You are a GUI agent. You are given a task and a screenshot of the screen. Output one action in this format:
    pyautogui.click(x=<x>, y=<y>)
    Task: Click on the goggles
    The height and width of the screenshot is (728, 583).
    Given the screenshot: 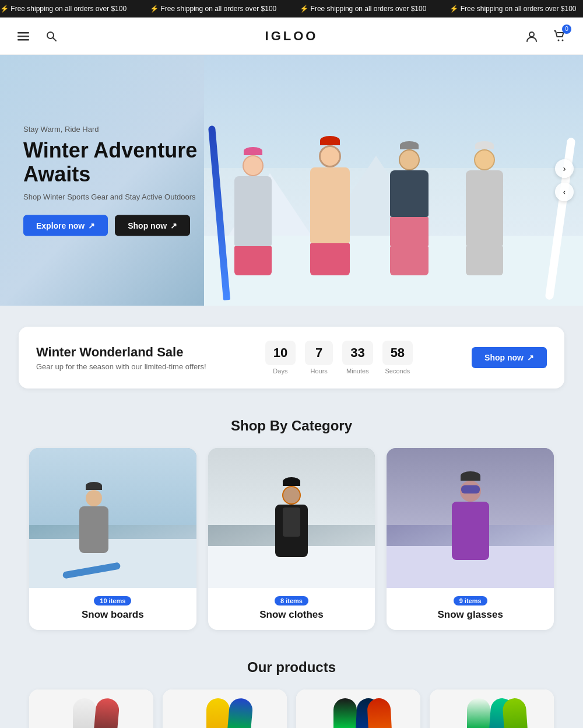 What is the action you would take?
    pyautogui.click(x=470, y=489)
    